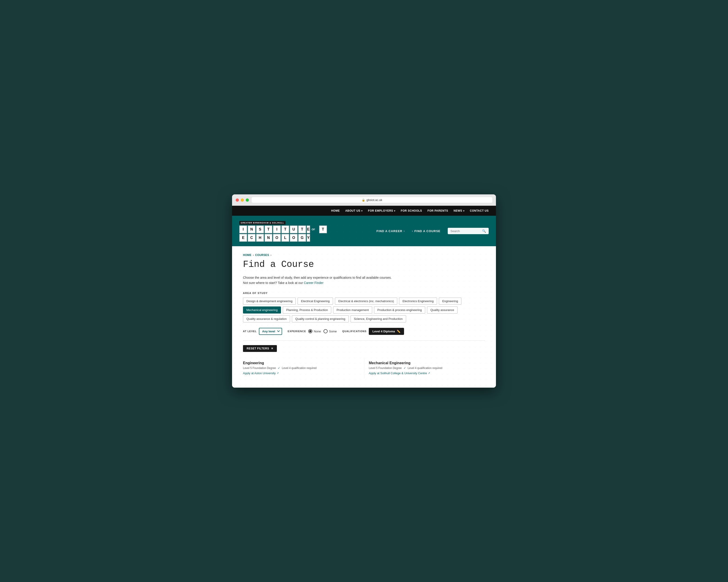 The image size is (728, 582). Describe the element at coordinates (335, 211) in the screenshot. I see `nav-home: HOME` at that location.